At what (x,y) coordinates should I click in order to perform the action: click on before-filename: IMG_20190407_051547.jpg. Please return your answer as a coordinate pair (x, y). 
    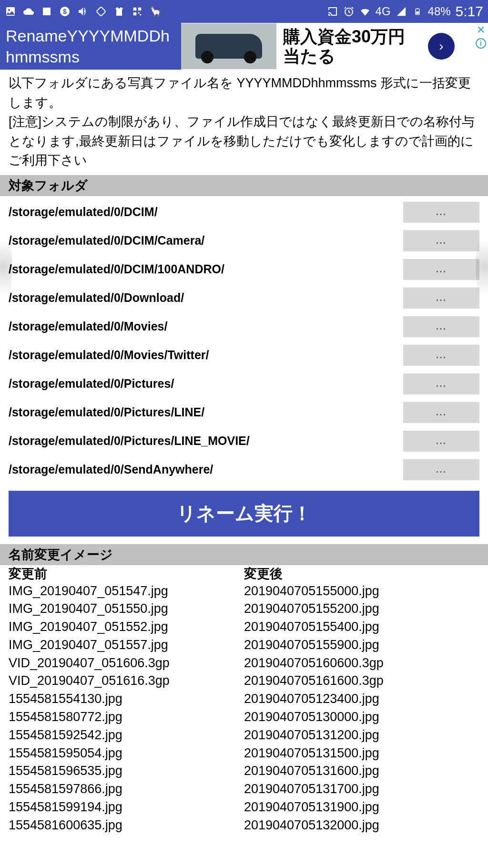
    Looking at the image, I should click on (126, 591).